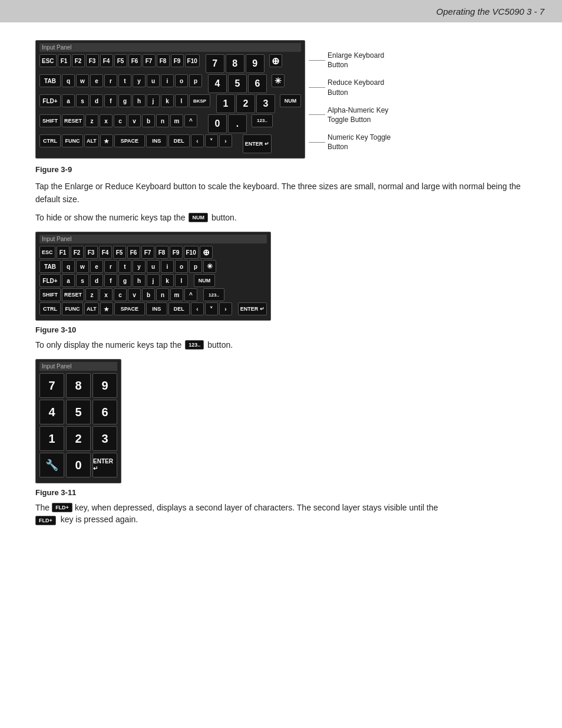  What do you see at coordinates (105, 252) in the screenshot?
I see `k2-f4: F4` at bounding box center [105, 252].